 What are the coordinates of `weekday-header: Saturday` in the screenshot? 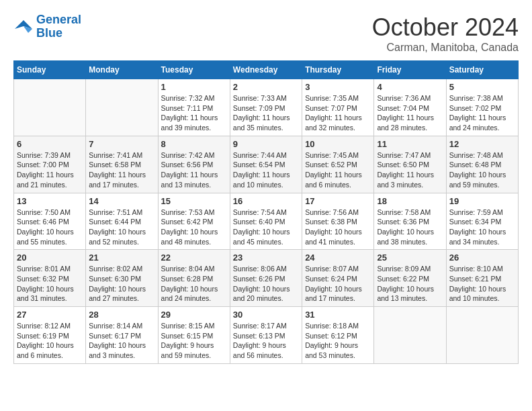 It's located at (482, 70).